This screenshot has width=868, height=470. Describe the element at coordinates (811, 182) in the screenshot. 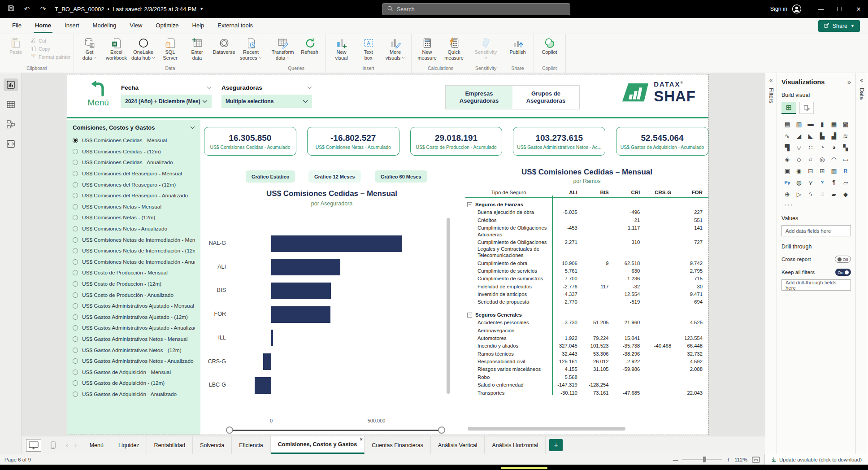

I see `decomposition-tree-icon: ⋎` at that location.